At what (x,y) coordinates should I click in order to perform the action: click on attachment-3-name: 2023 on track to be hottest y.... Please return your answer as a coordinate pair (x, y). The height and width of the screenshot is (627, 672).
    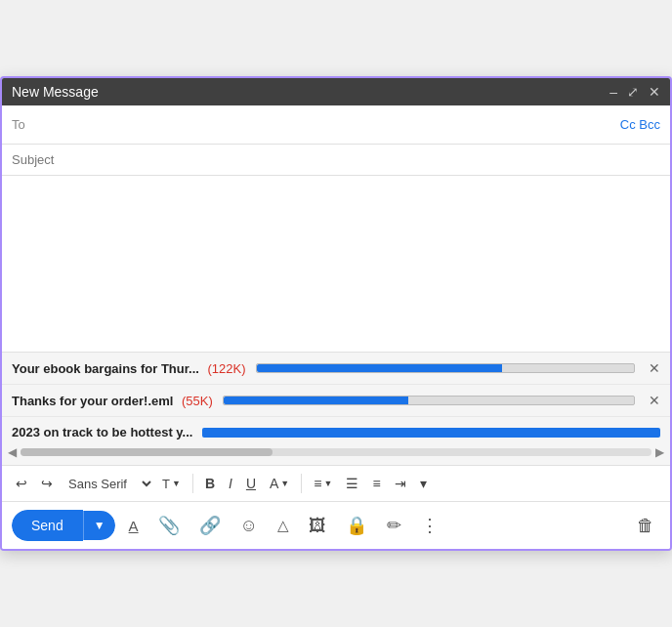
    Looking at the image, I should click on (102, 432).